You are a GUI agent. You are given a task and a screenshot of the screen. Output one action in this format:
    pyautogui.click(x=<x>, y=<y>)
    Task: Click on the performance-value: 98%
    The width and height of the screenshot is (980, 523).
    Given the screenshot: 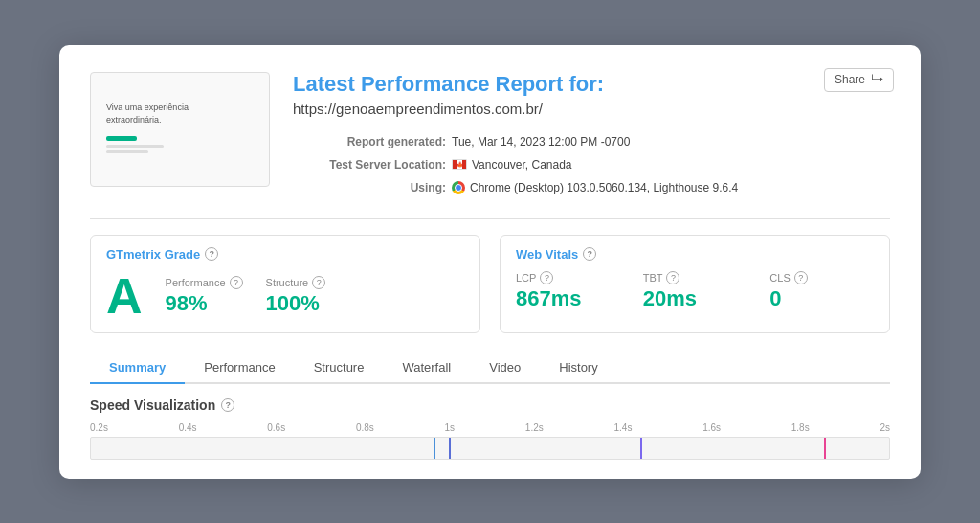 What is the action you would take?
    pyautogui.click(x=205, y=304)
    